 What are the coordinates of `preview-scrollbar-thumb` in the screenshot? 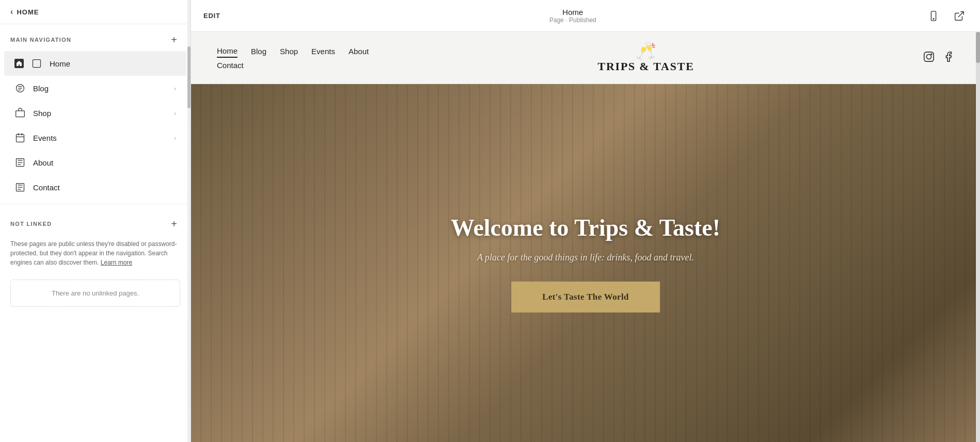 It's located at (978, 47).